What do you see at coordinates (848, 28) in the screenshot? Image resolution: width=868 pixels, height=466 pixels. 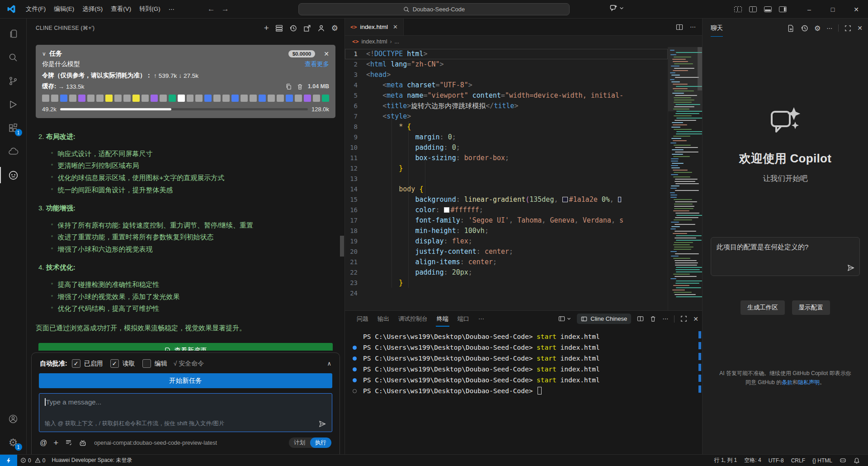 I see `maximize-chat-icon` at bounding box center [848, 28].